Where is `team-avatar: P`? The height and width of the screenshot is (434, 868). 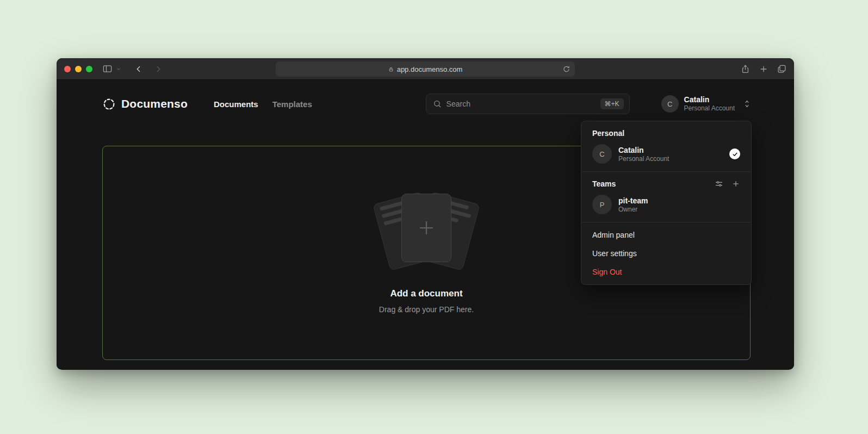
team-avatar: P is located at coordinates (602, 204).